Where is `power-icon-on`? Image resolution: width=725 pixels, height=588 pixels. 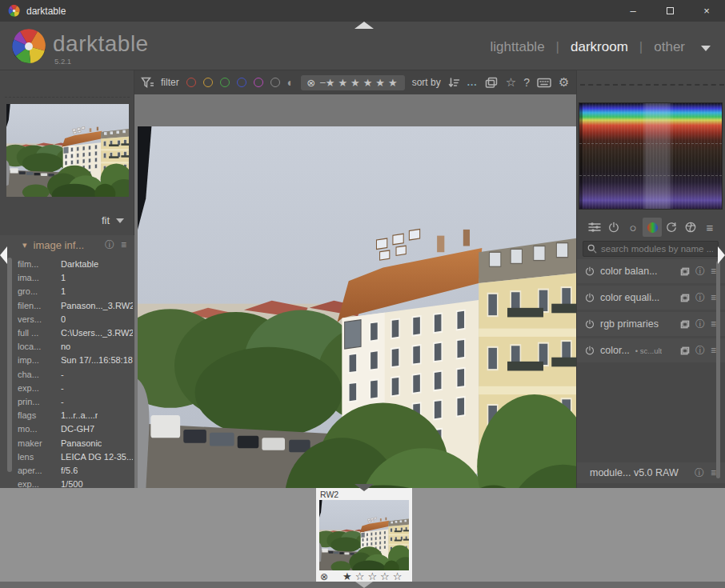 power-icon-on is located at coordinates (590, 350).